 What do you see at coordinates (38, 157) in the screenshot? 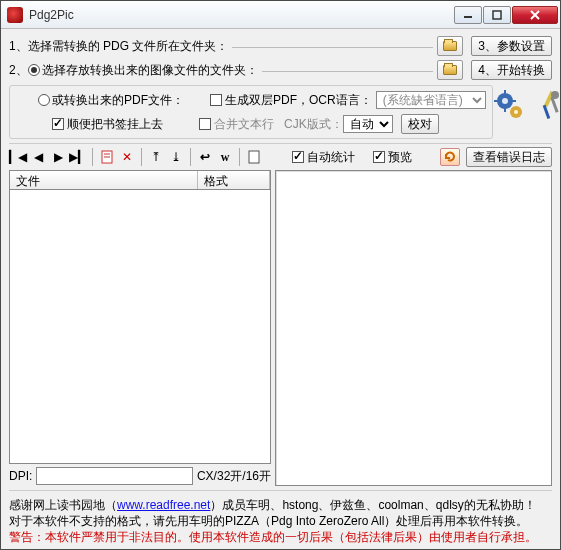
I see `prev-button: ◀` at bounding box center [38, 157].